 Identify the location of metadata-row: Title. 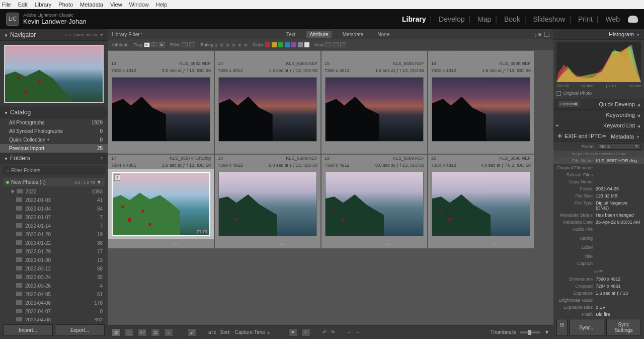
(599, 256).